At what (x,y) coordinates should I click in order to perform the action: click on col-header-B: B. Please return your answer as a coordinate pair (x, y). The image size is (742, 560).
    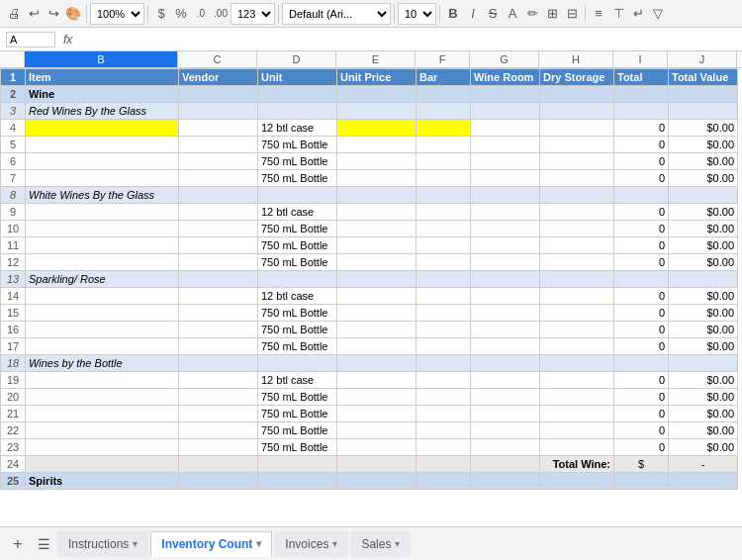
    Looking at the image, I should click on (101, 59).